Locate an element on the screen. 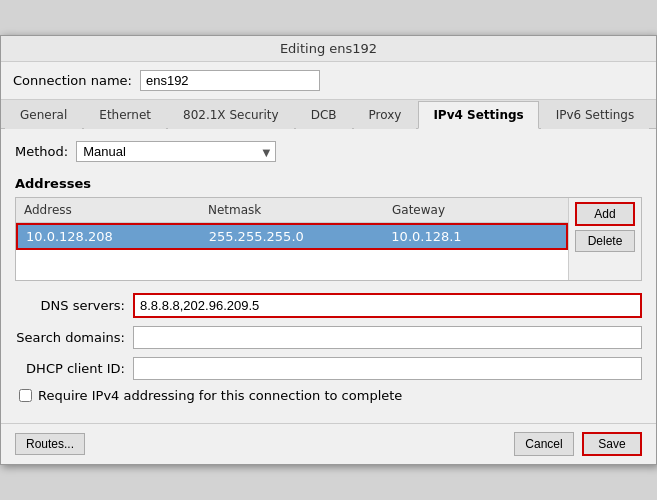 This screenshot has width=657, height=500. addresses-section-title: Addresses is located at coordinates (328, 184).